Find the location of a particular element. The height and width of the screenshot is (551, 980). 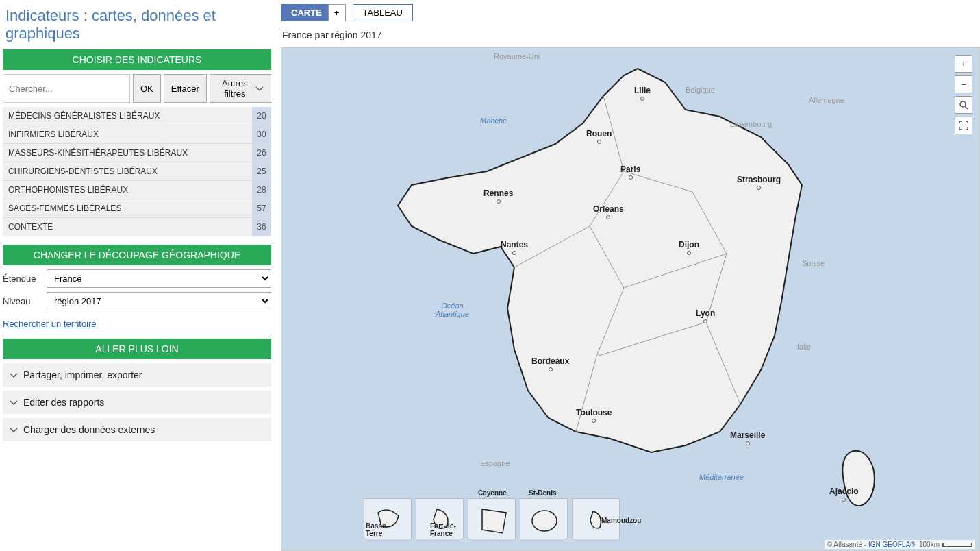

accordion-label: Charger des données externes is located at coordinates (89, 430).